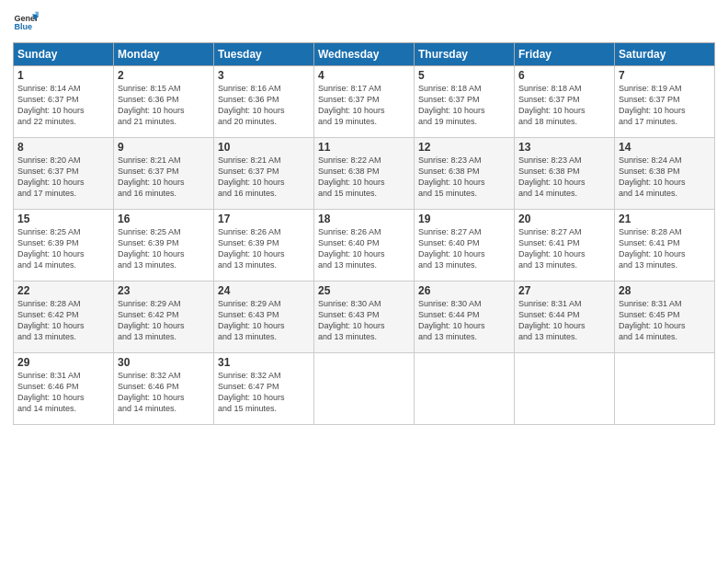 The image size is (728, 563). What do you see at coordinates (265, 246) in the screenshot?
I see `calendar-cell: 17Sunrise: 8:26 AM Sunset: 6:39 PM Dayli…` at bounding box center [265, 246].